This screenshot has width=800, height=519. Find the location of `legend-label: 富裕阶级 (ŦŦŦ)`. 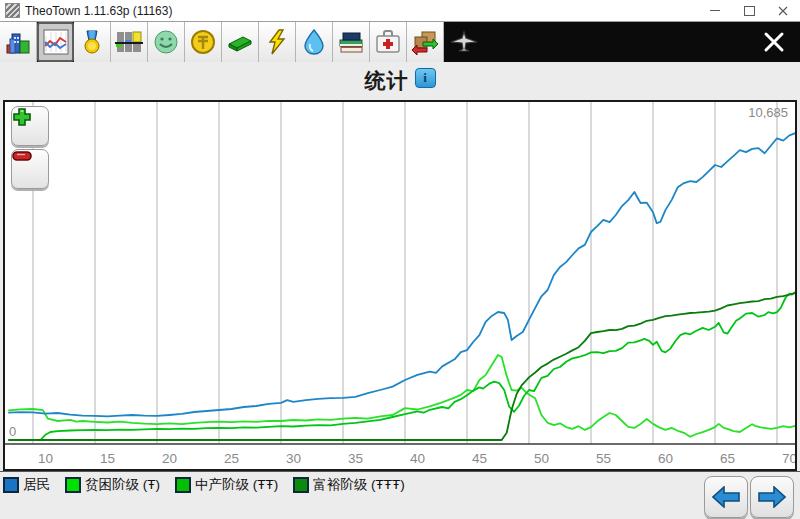

legend-label: 富裕阶级 (ŦŦŦ) is located at coordinates (358, 485).